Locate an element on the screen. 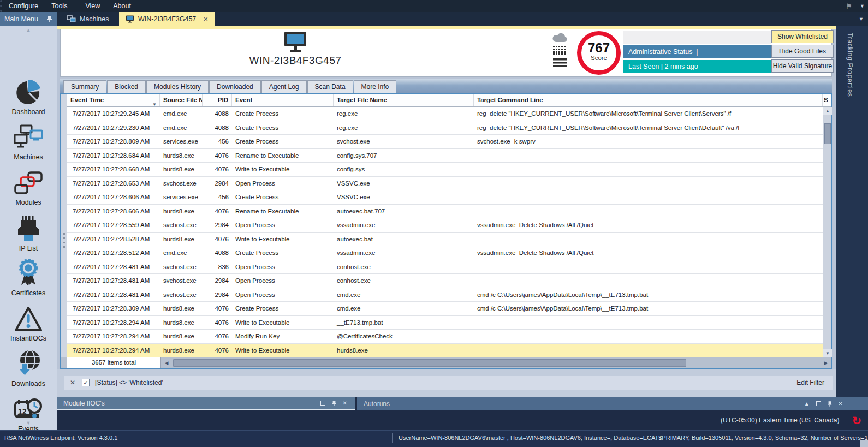 The width and height of the screenshot is (868, 447). cell-target: VSSVC.exe is located at coordinates (404, 198).